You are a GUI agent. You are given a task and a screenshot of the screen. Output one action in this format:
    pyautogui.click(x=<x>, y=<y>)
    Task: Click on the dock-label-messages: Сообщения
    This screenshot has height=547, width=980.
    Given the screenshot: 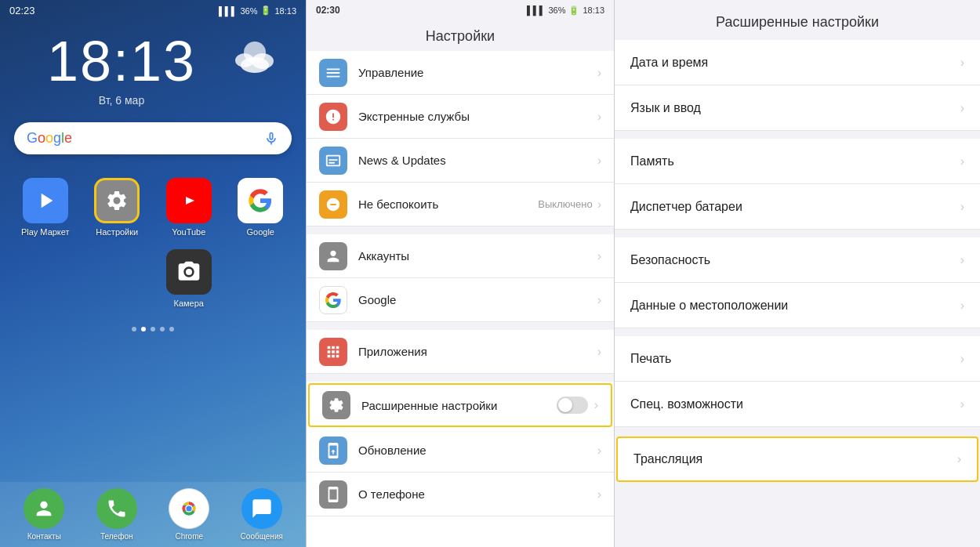 What is the action you would take?
    pyautogui.click(x=262, y=536)
    